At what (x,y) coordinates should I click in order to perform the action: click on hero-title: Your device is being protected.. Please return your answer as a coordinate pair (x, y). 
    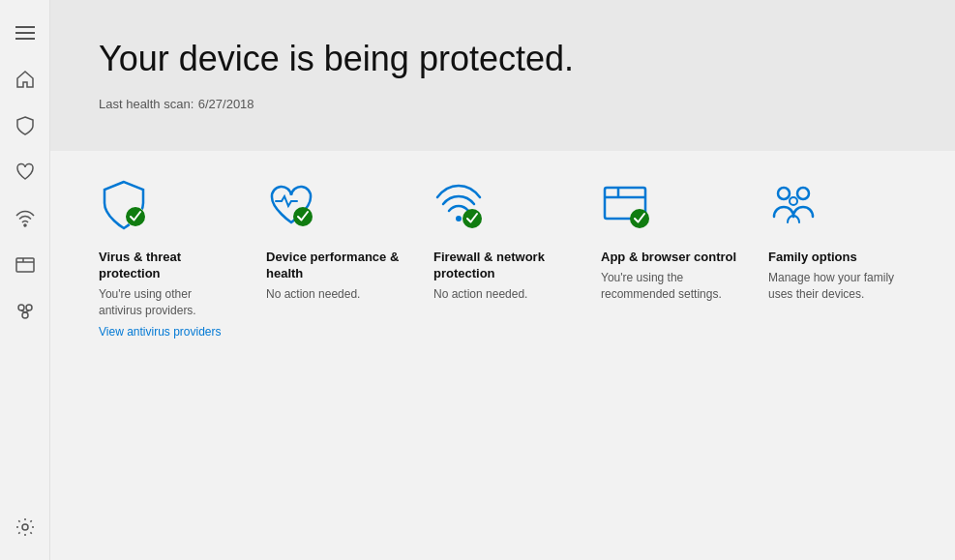
    Looking at the image, I should click on (503, 59).